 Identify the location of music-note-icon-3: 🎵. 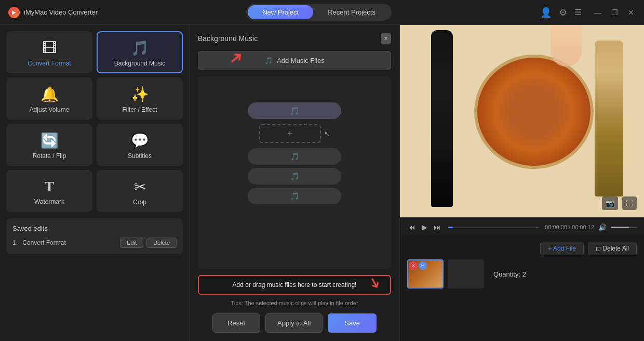
(295, 176).